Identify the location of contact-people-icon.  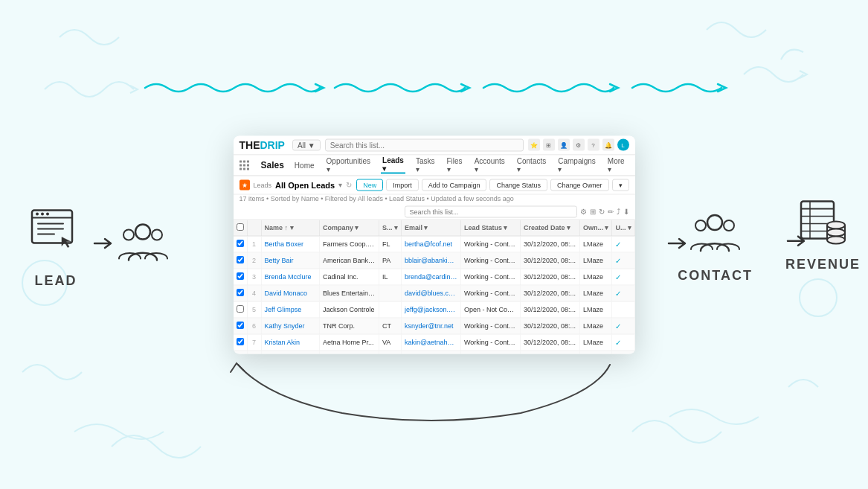
(716, 234).